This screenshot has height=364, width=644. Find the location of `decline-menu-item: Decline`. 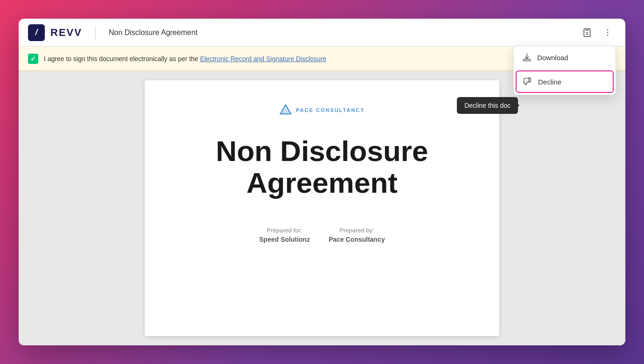

decline-menu-item: Decline is located at coordinates (565, 82).